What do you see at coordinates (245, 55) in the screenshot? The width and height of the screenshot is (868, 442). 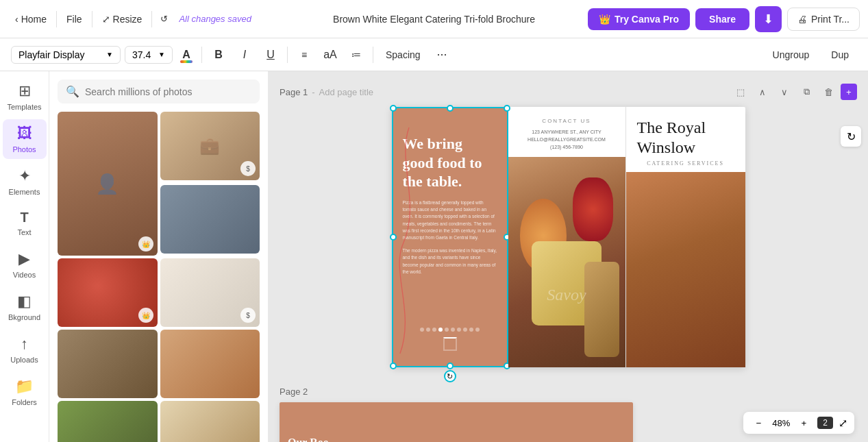 I see `italic-button: I` at bounding box center [245, 55].